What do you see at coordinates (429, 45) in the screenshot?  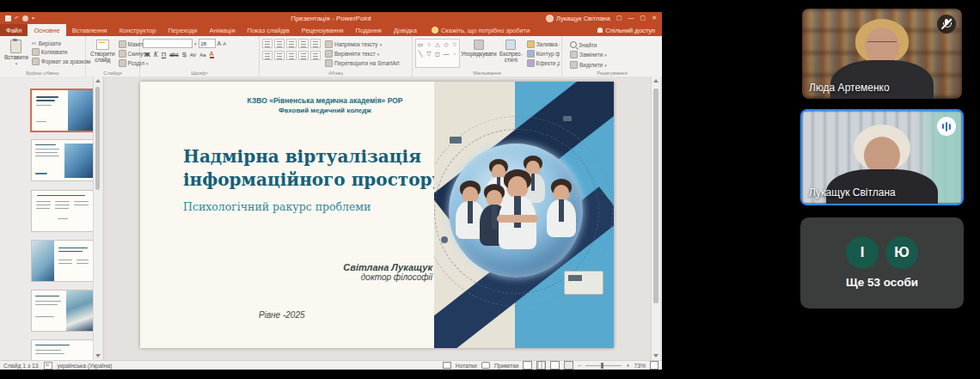 I see `shape-circle-icon: ○` at bounding box center [429, 45].